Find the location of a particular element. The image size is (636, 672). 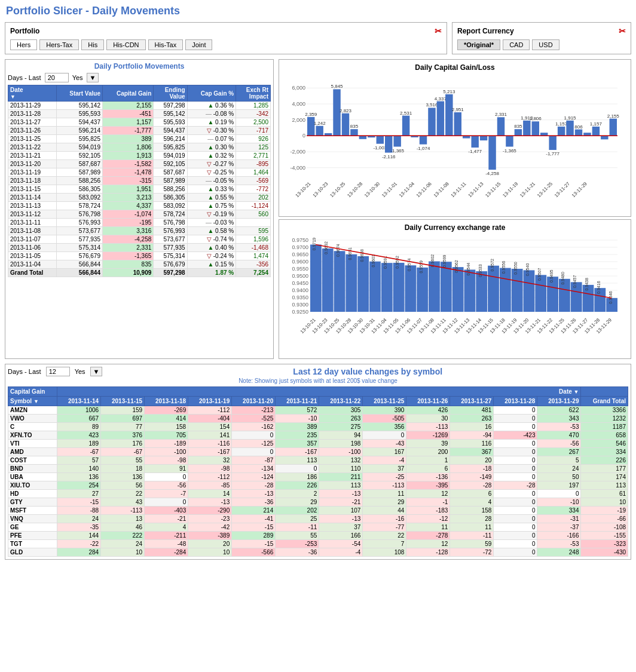

symbol-value: -284 is located at coordinates (166, 553).